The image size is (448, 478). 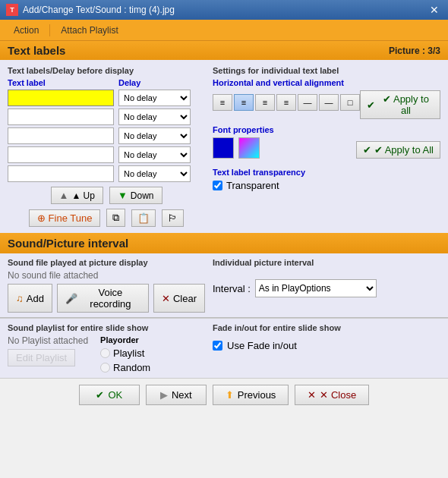 I want to click on close-button: ✕ ✕ Close, so click(x=332, y=395).